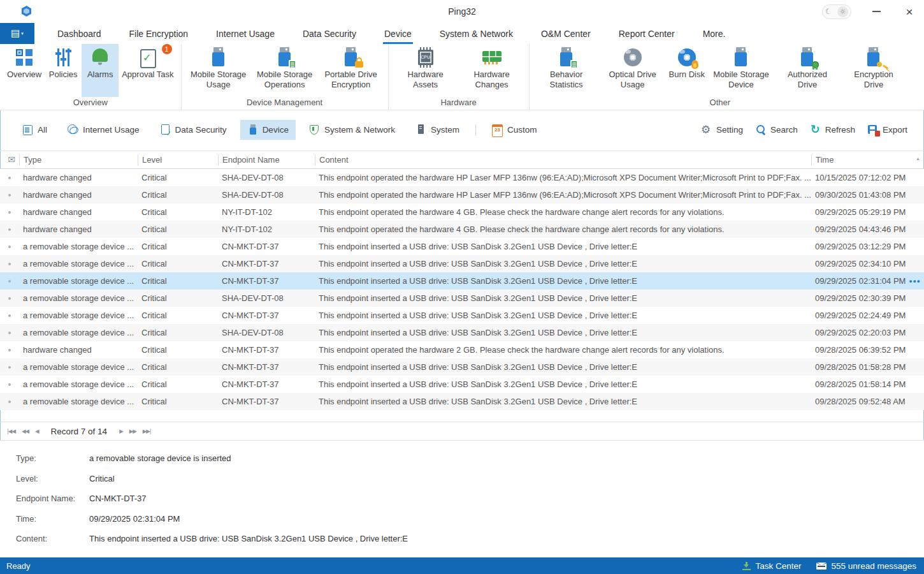 Image resolution: width=924 pixels, height=574 pixels. What do you see at coordinates (470, 499) in the screenshot?
I see `detail-field-endpoint-name: Endpoint Name: CN-MKT-DT-37` at bounding box center [470, 499].